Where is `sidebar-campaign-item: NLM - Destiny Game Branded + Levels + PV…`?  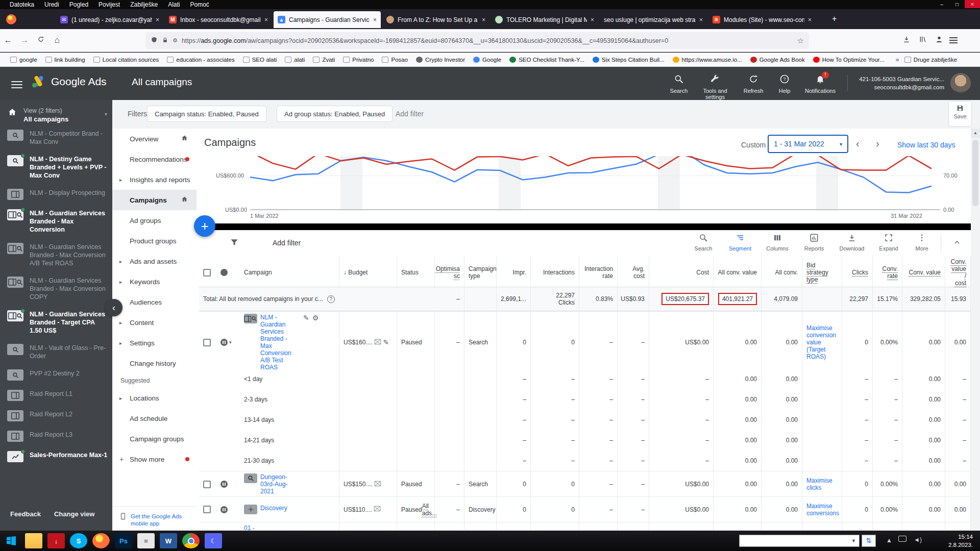
sidebar-campaign-item: NLM - Destiny Game Branded + Levels + PV… is located at coordinates (56, 167).